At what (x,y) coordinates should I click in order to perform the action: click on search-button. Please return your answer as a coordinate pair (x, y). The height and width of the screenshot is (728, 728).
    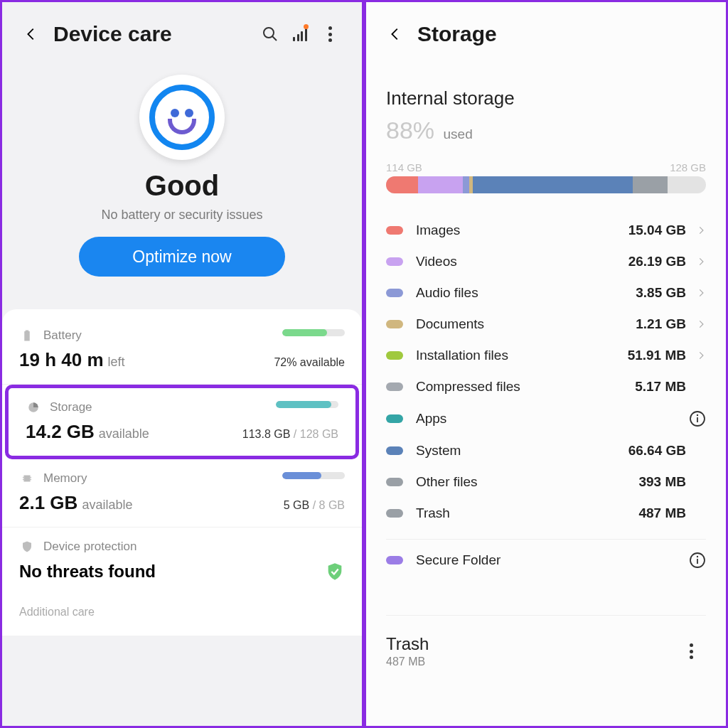
    Looking at the image, I should click on (270, 34).